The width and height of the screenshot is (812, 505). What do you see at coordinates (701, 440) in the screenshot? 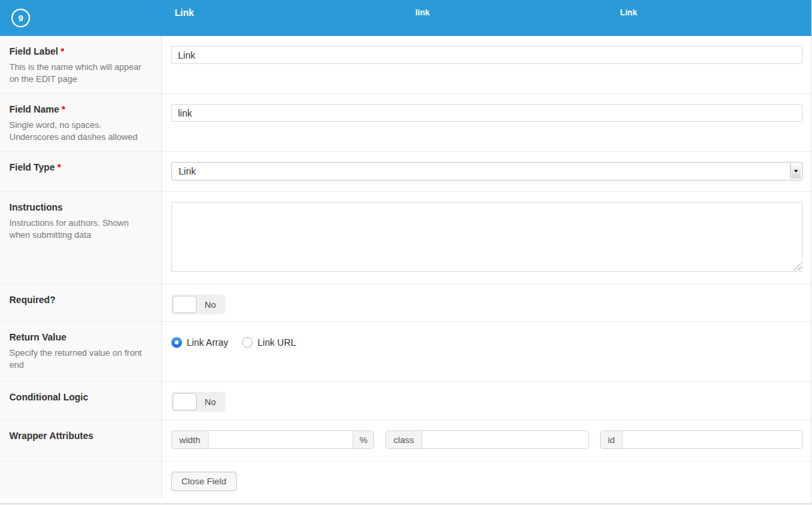
I see `wrapper-id-group: id` at bounding box center [701, 440].